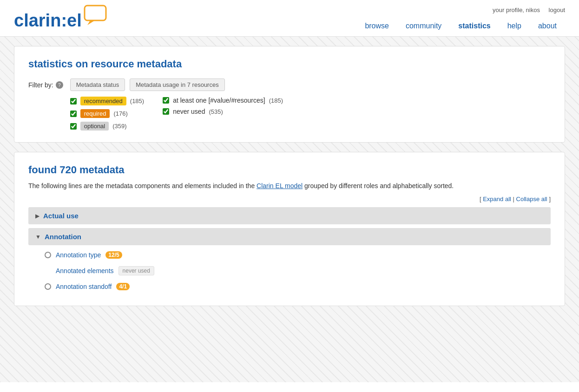 This screenshot has width=579, height=392. I want to click on never-used-label: never used, so click(189, 111).